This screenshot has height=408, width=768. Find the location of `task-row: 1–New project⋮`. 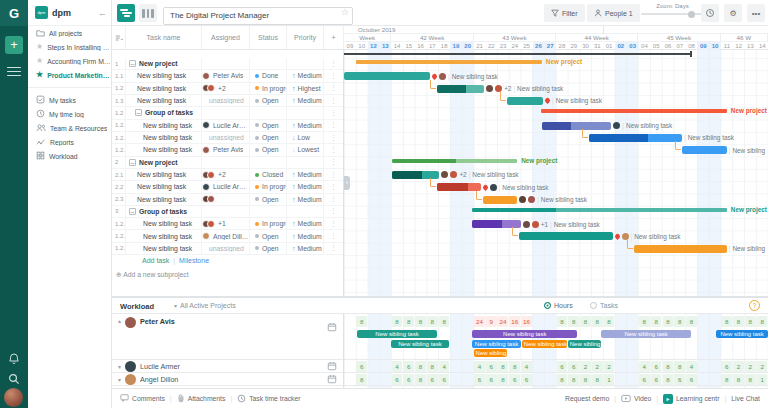

task-row: 1–New project⋮ is located at coordinates (228, 64).